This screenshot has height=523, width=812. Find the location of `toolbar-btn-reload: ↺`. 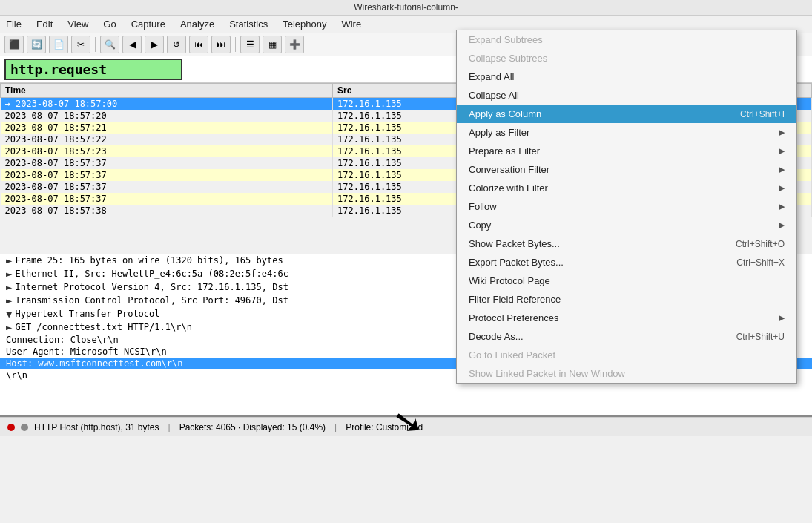

toolbar-btn-reload: ↺ is located at coordinates (176, 45).